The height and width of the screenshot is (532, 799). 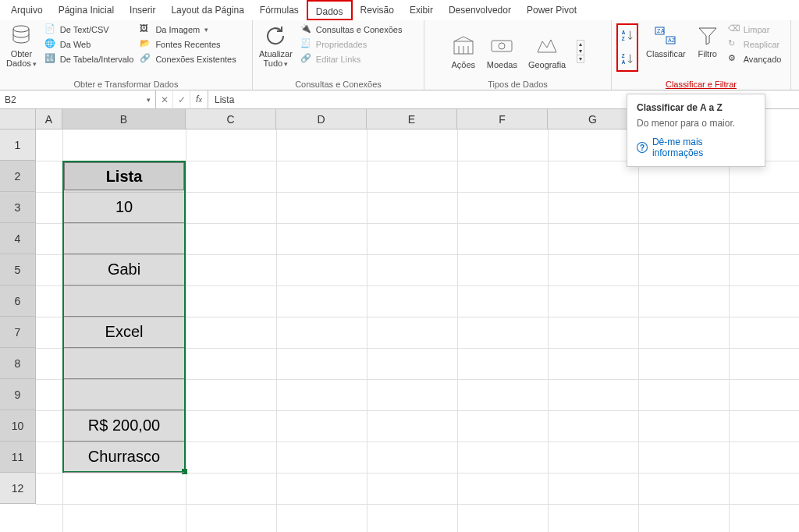 What do you see at coordinates (666, 41) in the screenshot?
I see `classificar-button: ZAAZ Classificar` at bounding box center [666, 41].